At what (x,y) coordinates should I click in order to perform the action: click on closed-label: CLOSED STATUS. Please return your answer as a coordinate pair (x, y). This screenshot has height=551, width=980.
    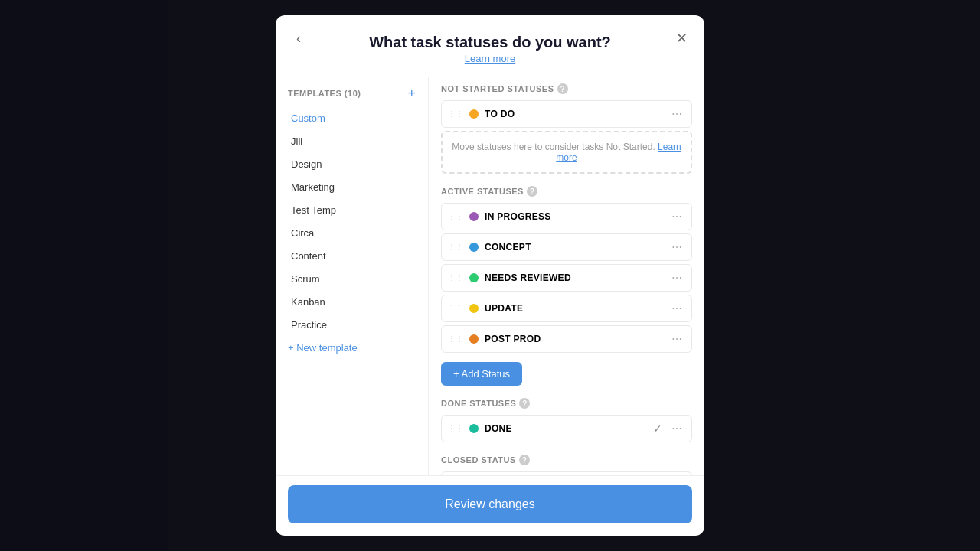
    Looking at the image, I should click on (479, 460).